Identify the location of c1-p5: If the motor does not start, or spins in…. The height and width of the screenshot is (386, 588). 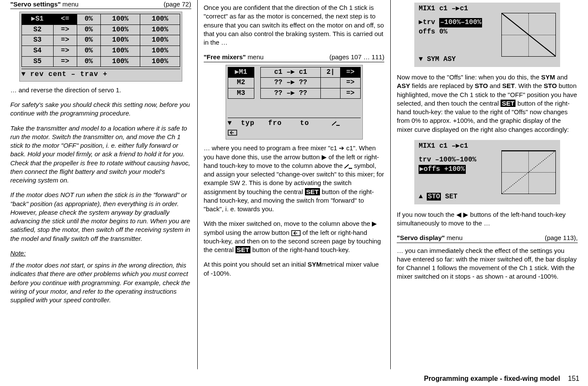
(101, 283).